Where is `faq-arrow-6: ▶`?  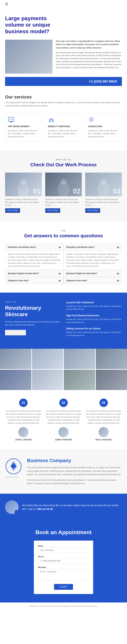
faq-arrow-6: ▶ is located at coordinates (118, 280).